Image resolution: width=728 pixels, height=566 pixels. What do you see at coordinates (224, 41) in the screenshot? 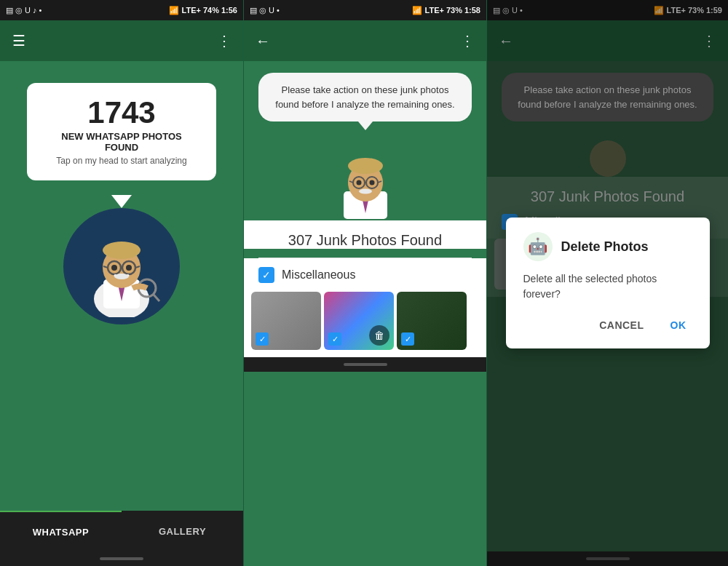
I see `more-button-1: ⋮` at bounding box center [224, 41].